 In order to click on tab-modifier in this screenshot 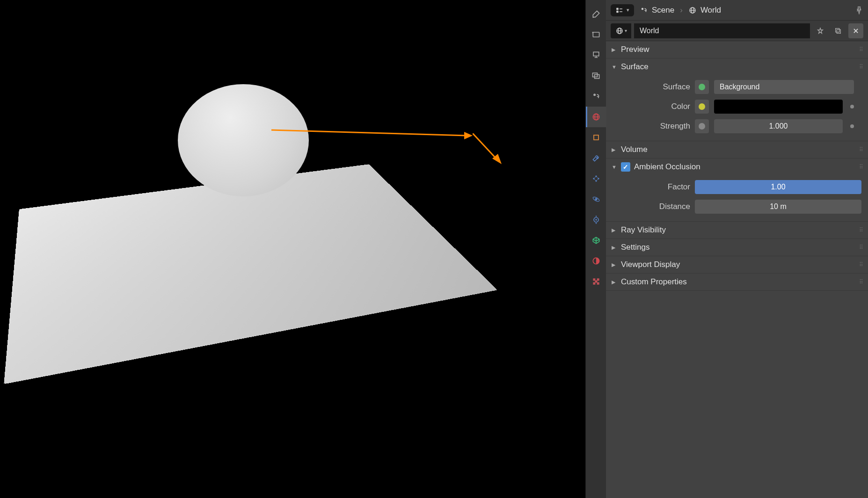, I will do `click(596, 158)`.